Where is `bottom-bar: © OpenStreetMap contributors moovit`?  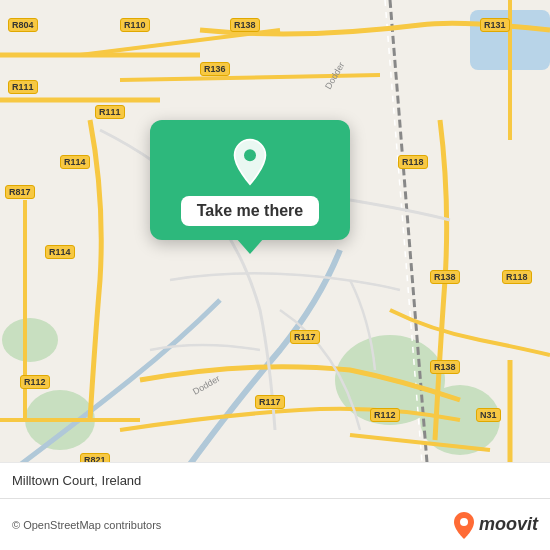
bottom-bar: © OpenStreetMap contributors moovit is located at coordinates (275, 524).